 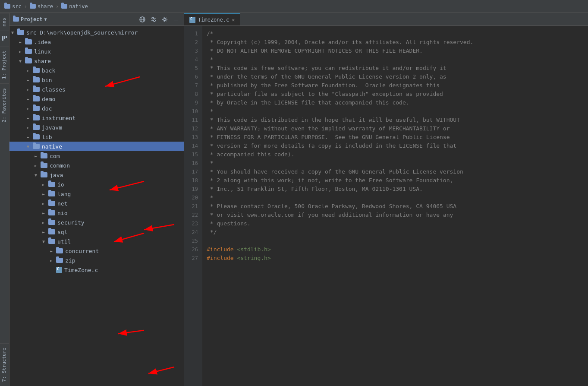 What do you see at coordinates (397, 258) in the screenshot?
I see `code-line-27: #include <string.h>` at bounding box center [397, 258].